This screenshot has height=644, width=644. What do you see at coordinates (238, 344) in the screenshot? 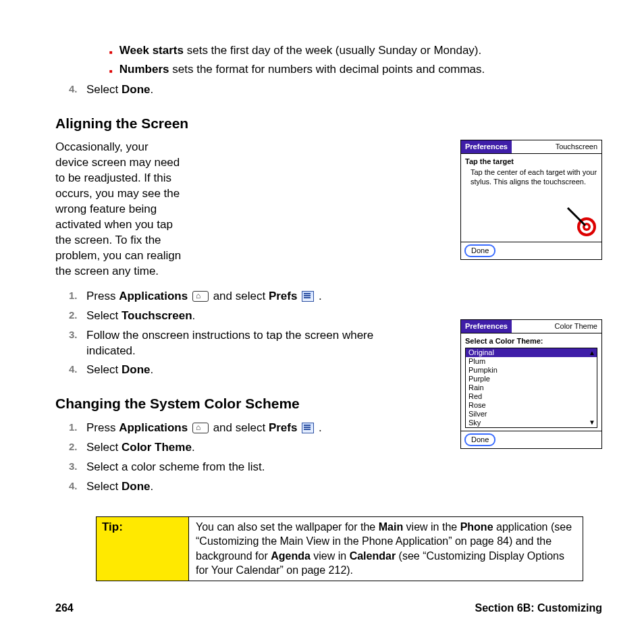
I see `numbered-step: 3.Follow the onscreen instructions to ta…` at bounding box center [238, 344].